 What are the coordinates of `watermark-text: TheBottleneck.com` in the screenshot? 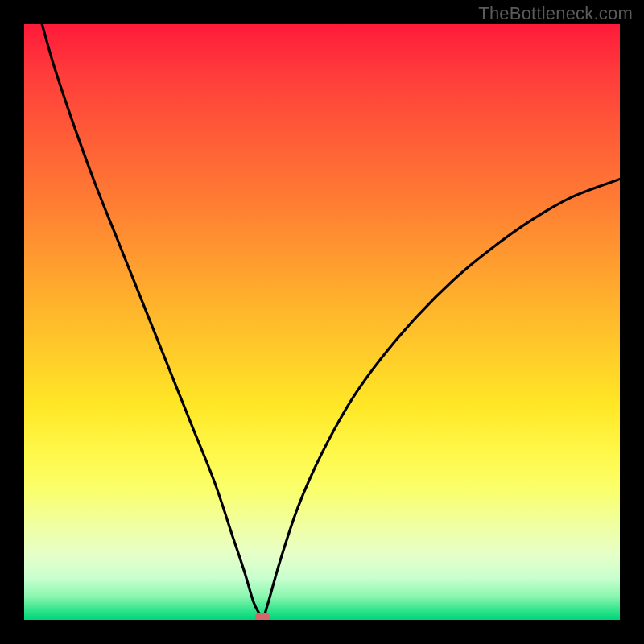 It's located at (555, 14).